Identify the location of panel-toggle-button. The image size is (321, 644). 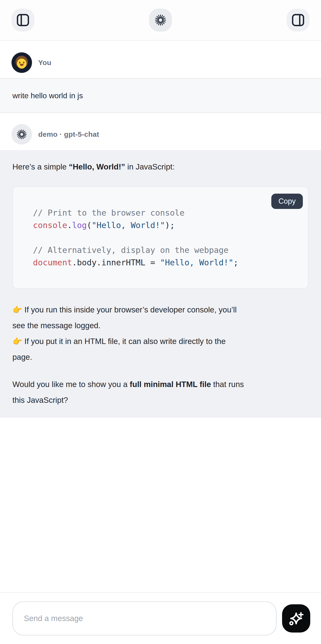
(298, 20).